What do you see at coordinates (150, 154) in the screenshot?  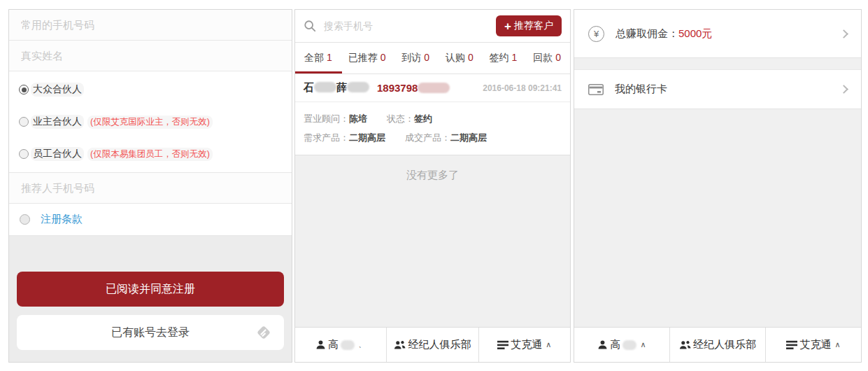 I see `radio-row-staff-partner: 员工合伙人 (仅限本易集团员工，否则无效)` at bounding box center [150, 154].